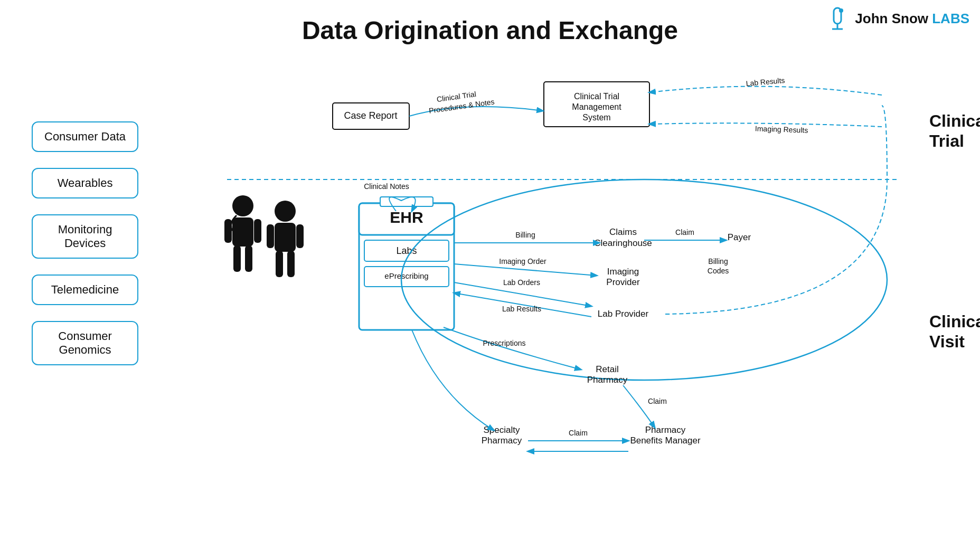 The width and height of the screenshot is (980, 549). I want to click on imaging-provider-label: Imaging, so click(623, 271).